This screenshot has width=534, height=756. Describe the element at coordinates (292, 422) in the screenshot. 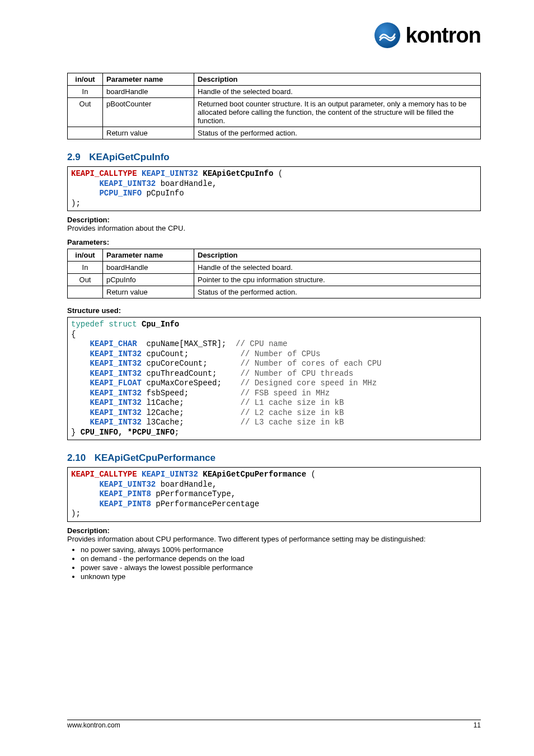

I see `code-comment: // L3 cache size in kB` at that location.